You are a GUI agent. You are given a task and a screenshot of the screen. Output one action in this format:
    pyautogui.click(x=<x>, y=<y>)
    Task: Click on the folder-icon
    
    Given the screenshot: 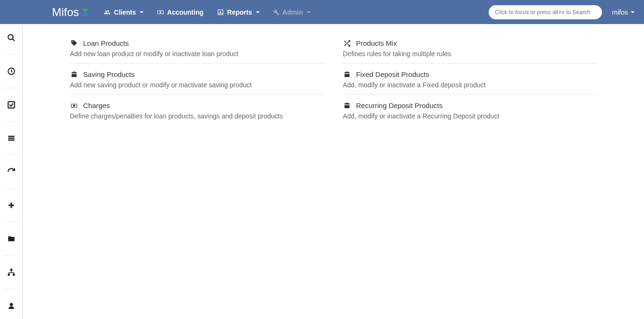 What is the action you would take?
    pyautogui.click(x=11, y=239)
    